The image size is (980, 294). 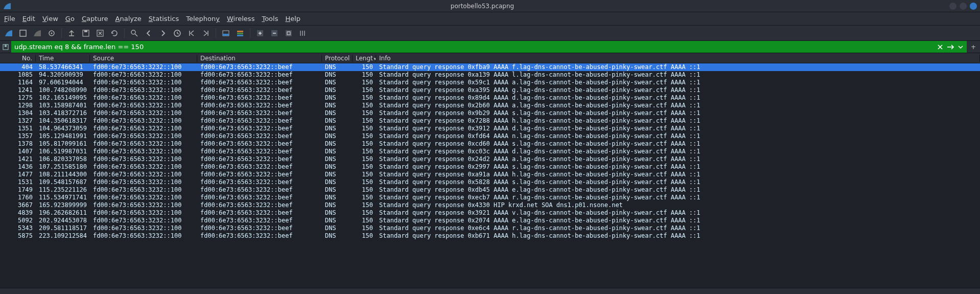 I want to click on cell-no: 404, so click(x=18, y=67).